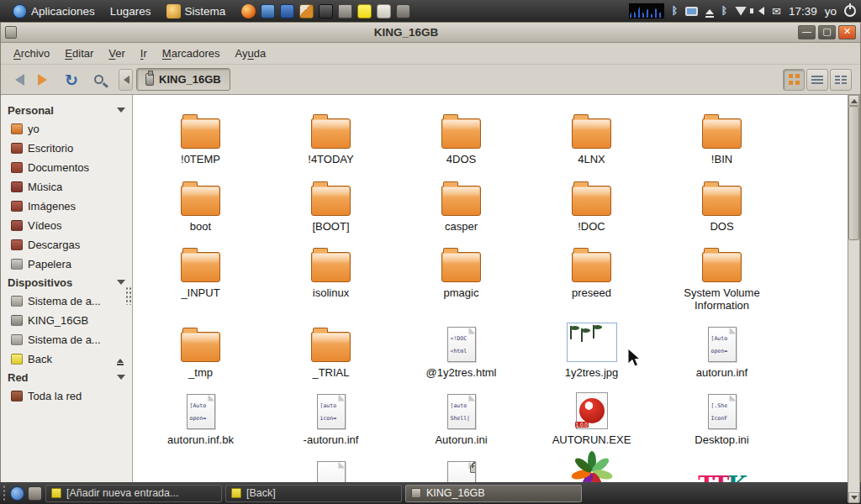 This screenshot has height=504, width=861. What do you see at coordinates (66, 378) in the screenshot?
I see `sidebar-section-red: Red` at bounding box center [66, 378].